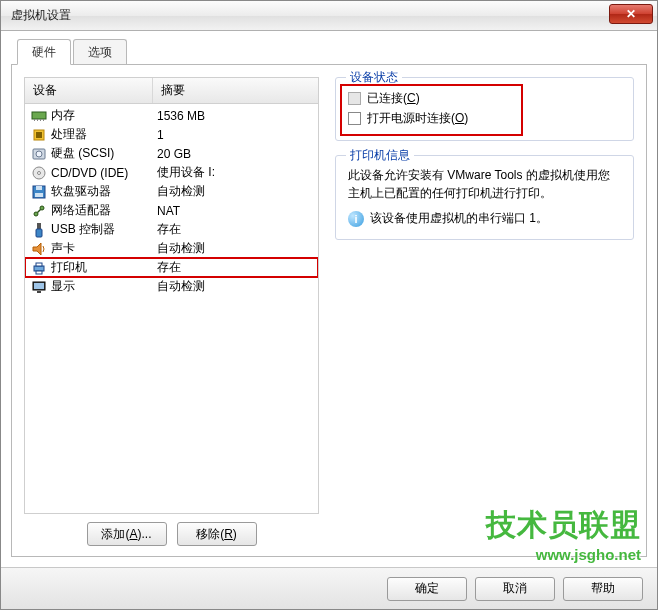 The image size is (658, 610). What do you see at coordinates (329, 16) in the screenshot?
I see `titlebar: 虚拟机设置 ✕` at bounding box center [329, 16].